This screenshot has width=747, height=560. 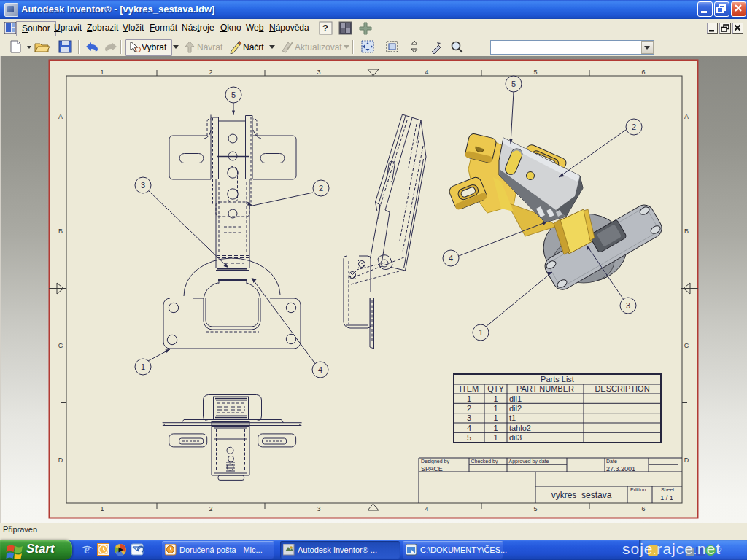 I want to click on svg-text: t1, so click(x=512, y=418).